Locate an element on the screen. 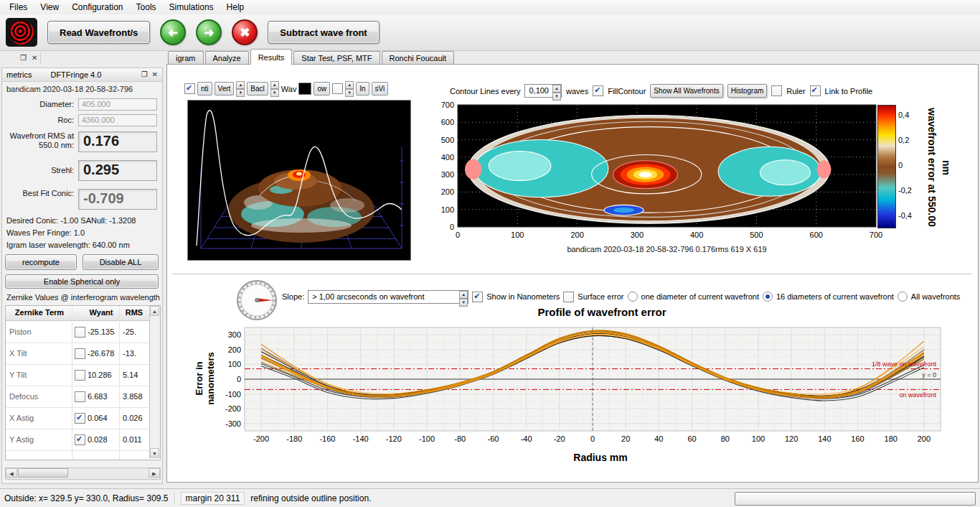 Image resolution: width=980 pixels, height=507 pixels. ruler-label: Ruler is located at coordinates (796, 91).